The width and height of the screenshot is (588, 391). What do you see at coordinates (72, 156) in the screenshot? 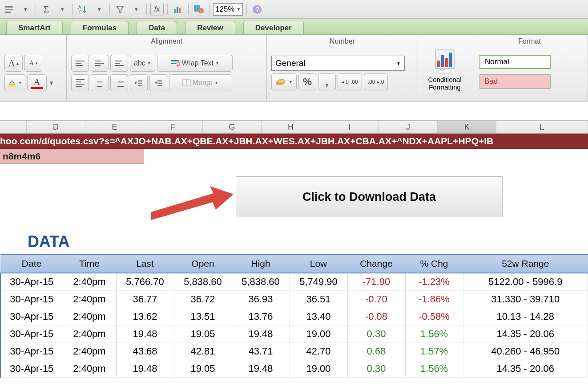
I see `tags-cell: n8m4m6` at bounding box center [72, 156].